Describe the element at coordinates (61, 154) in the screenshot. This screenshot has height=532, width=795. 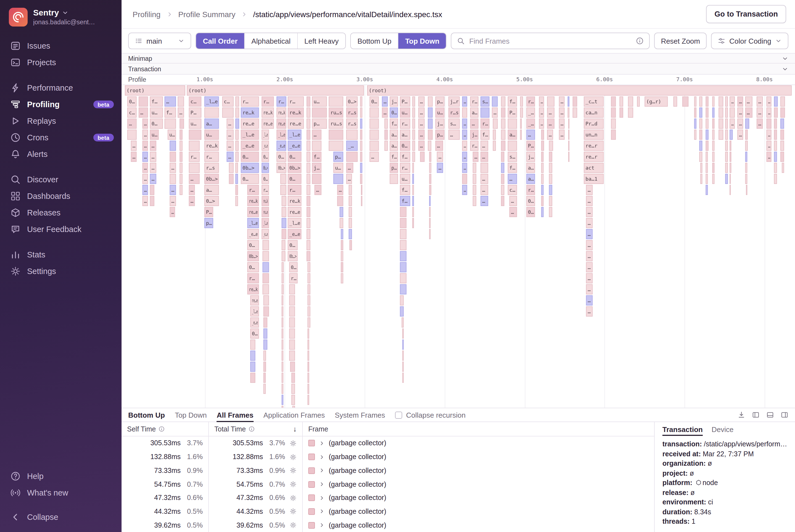
I see `sidebar-item-alerts: Alerts` at that location.